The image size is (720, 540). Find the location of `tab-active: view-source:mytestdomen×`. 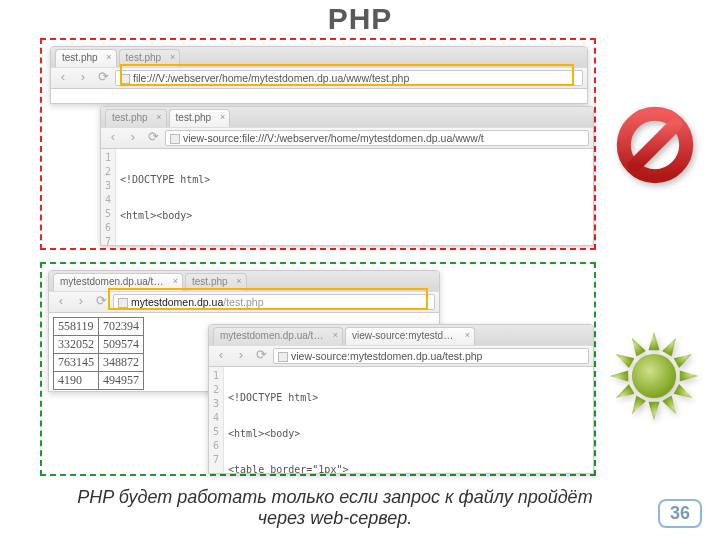

tab-active: view-source:mytestdomen× is located at coordinates (410, 336).